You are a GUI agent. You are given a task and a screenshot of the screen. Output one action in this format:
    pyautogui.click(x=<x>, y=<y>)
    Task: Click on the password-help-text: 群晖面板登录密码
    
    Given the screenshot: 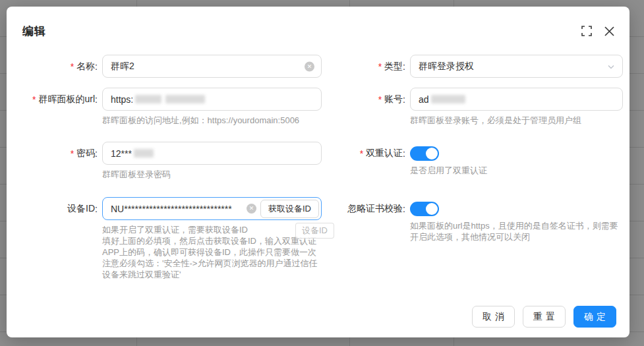 What is the action you would take?
    pyautogui.click(x=212, y=174)
    